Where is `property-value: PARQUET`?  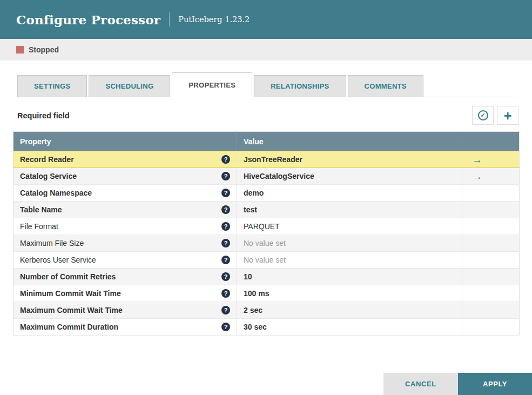
property-value: PARQUET is located at coordinates (350, 227).